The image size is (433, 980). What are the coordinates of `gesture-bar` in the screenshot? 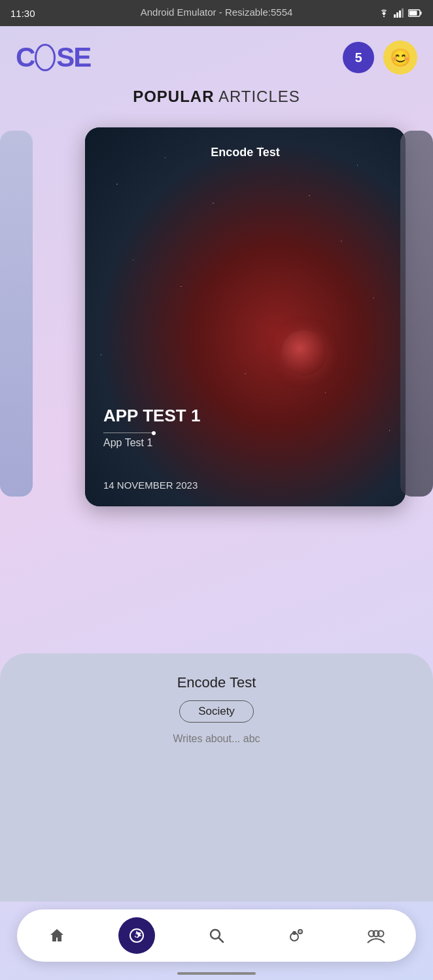 It's located at (217, 973).